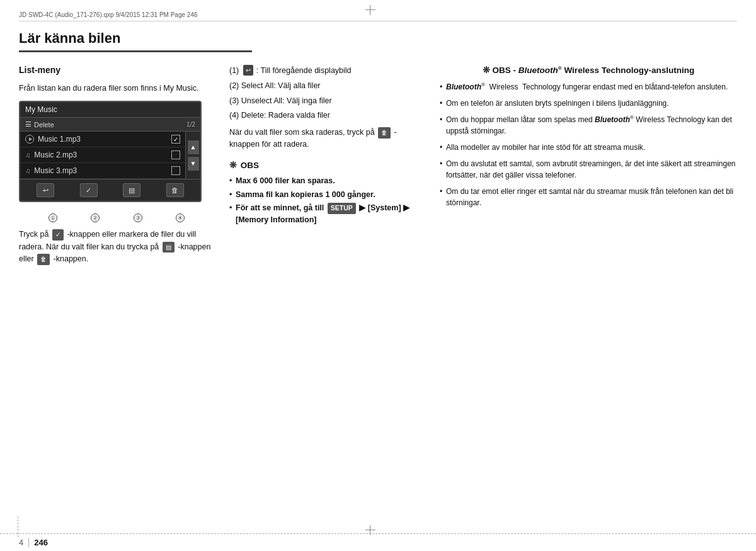 The height and width of the screenshot is (551, 756). I want to click on obs-star: ❊, so click(233, 165).